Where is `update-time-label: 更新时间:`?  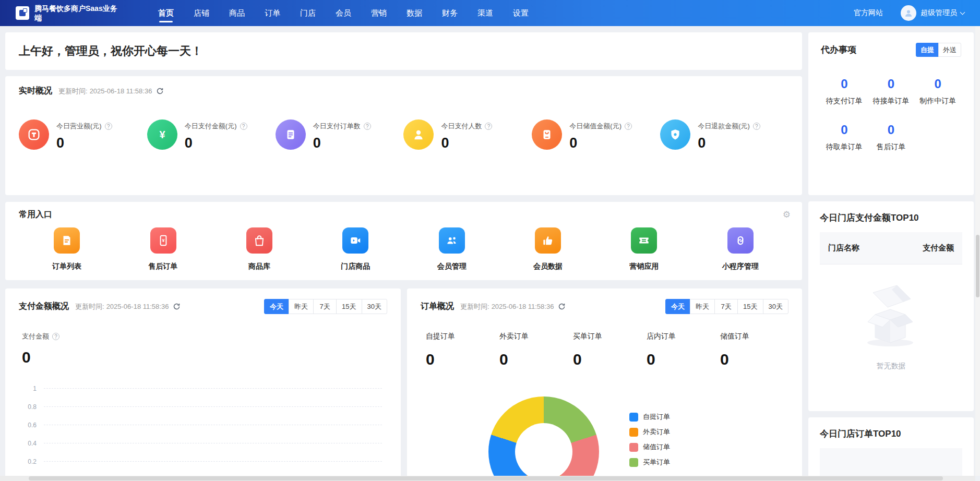 update-time-label: 更新时间: is located at coordinates (90, 307).